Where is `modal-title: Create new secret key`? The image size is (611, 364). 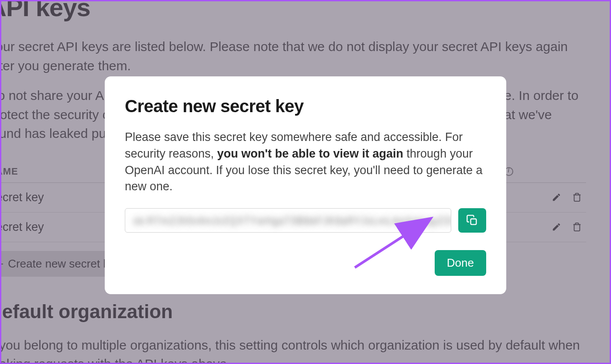
modal-title: Create new secret key is located at coordinates (306, 106).